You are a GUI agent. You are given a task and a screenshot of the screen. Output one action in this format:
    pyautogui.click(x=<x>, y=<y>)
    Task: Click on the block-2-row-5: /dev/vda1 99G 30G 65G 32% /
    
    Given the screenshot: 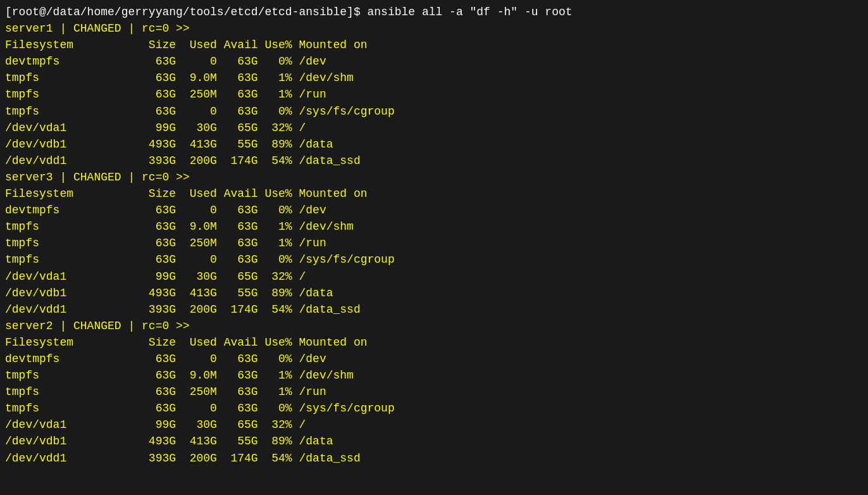 What is the action you would take?
    pyautogui.click(x=434, y=425)
    